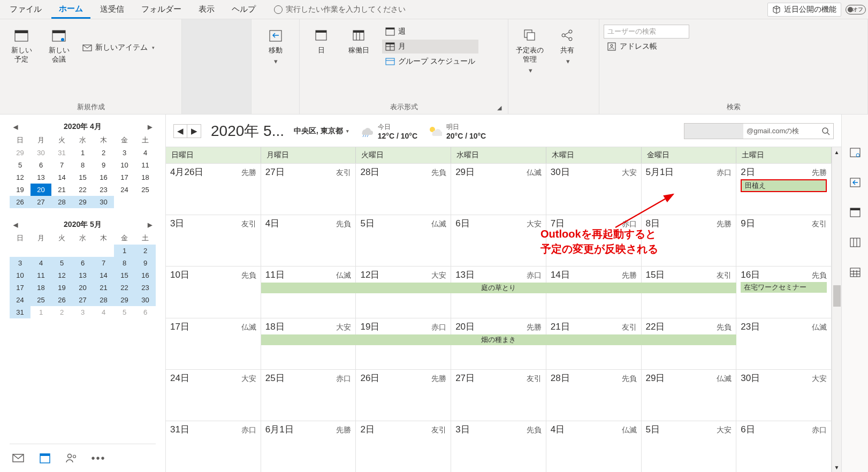 The width and height of the screenshot is (868, 472). What do you see at coordinates (62, 178) in the screenshot?
I see `mini-day: 14` at bounding box center [62, 178].